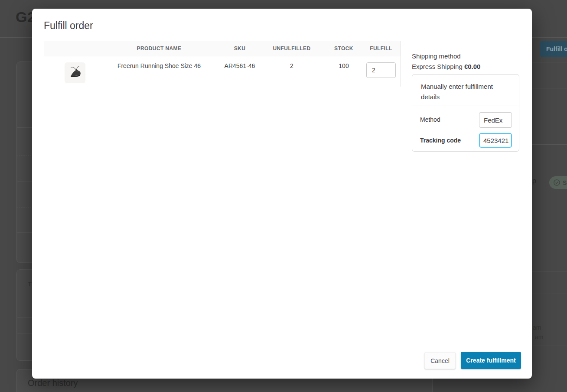  What do you see at coordinates (75, 73) in the screenshot?
I see `product-thumbnail` at bounding box center [75, 73].